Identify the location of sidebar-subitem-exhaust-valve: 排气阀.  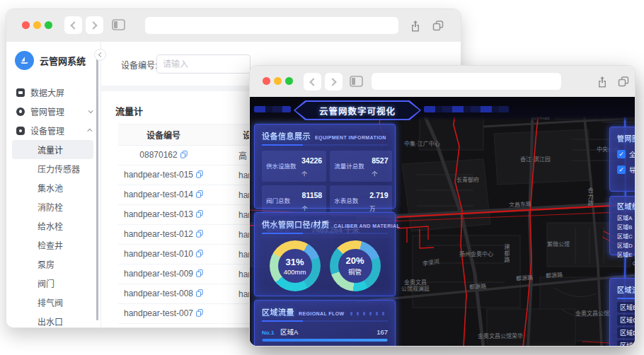
(52, 303).